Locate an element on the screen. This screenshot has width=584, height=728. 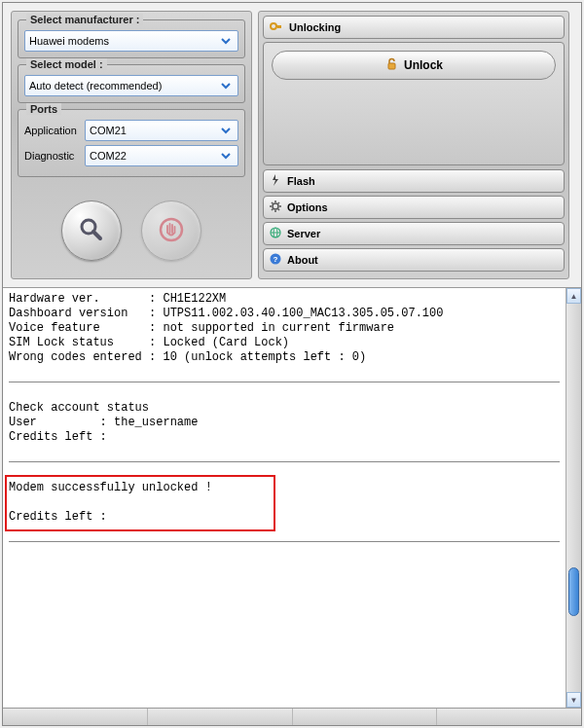
section-about-label: About is located at coordinates (303, 260).